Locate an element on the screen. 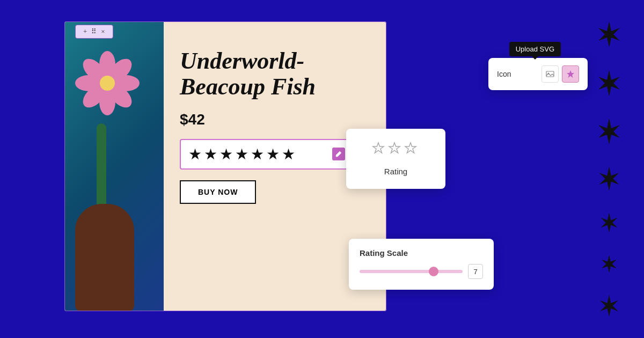  icon-buttons is located at coordinates (560, 74).